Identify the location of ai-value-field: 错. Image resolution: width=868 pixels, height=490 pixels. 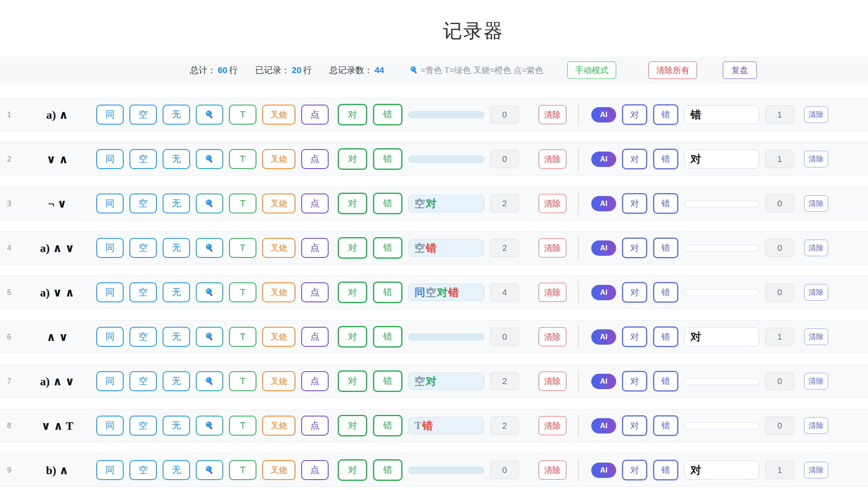
(722, 115).